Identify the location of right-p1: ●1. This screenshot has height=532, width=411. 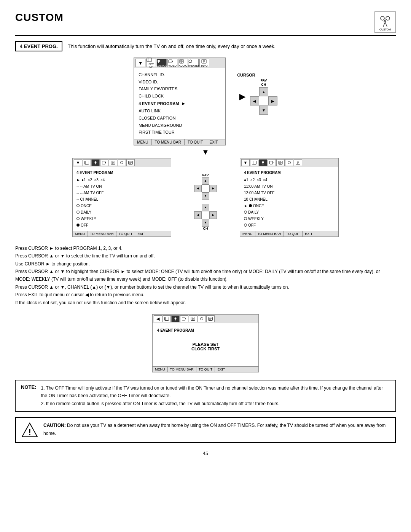
(246, 180).